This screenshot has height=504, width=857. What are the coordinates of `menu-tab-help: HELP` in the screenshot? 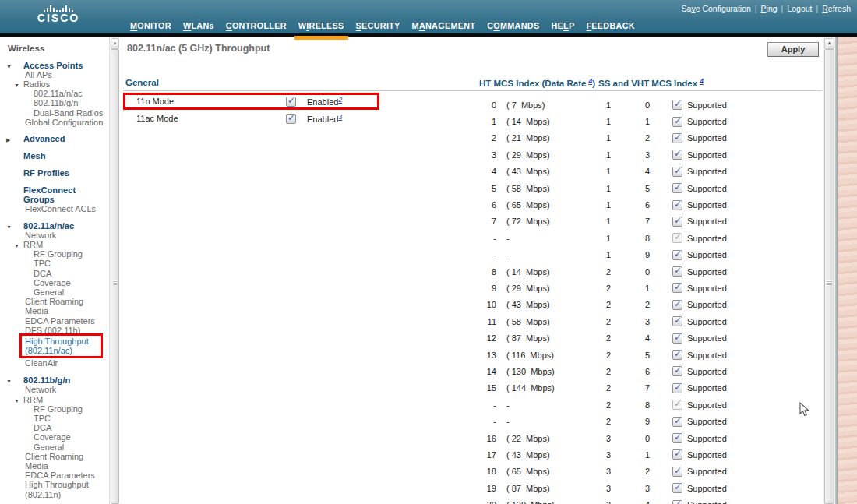 It's located at (563, 26).